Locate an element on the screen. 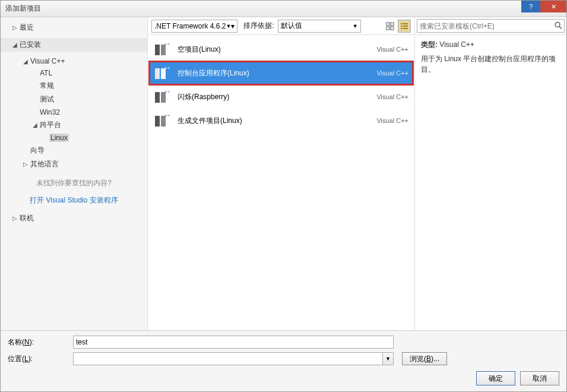 The image size is (567, 392). toolbar: .NET Framework 4.6.2▼ 排序依据: 默认值▼ is located at coordinates (281, 26).